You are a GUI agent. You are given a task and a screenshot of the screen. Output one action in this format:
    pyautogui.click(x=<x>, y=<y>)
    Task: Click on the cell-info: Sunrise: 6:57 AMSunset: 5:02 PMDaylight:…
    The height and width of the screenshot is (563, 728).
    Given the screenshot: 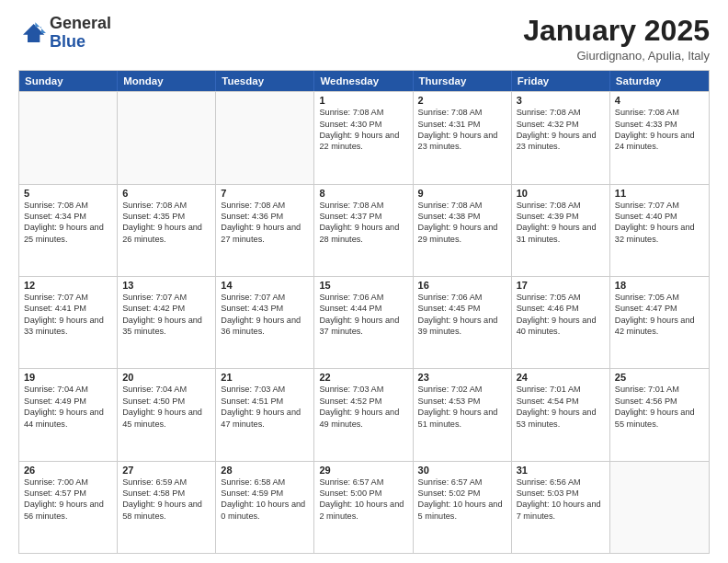 What is the action you would take?
    pyautogui.click(x=462, y=500)
    